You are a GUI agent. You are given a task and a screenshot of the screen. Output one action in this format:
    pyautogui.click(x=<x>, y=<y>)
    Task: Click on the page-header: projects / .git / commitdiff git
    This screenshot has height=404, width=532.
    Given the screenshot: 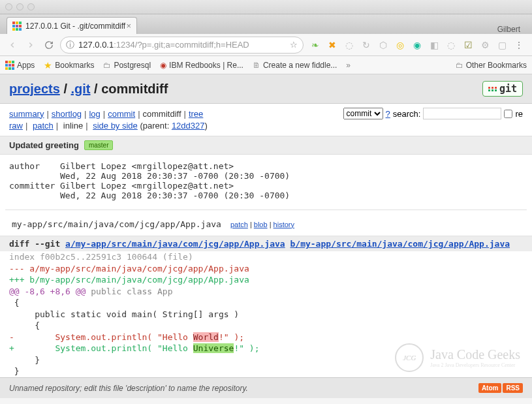 What is the action you would take?
    pyautogui.click(x=266, y=89)
    